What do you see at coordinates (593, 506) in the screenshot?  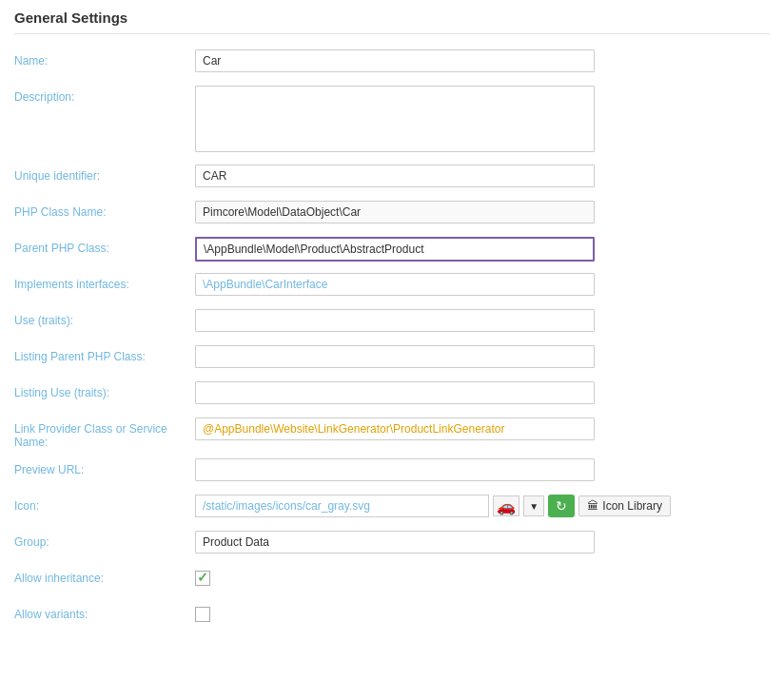 I see `bank-icon: 🏛` at bounding box center [593, 506].